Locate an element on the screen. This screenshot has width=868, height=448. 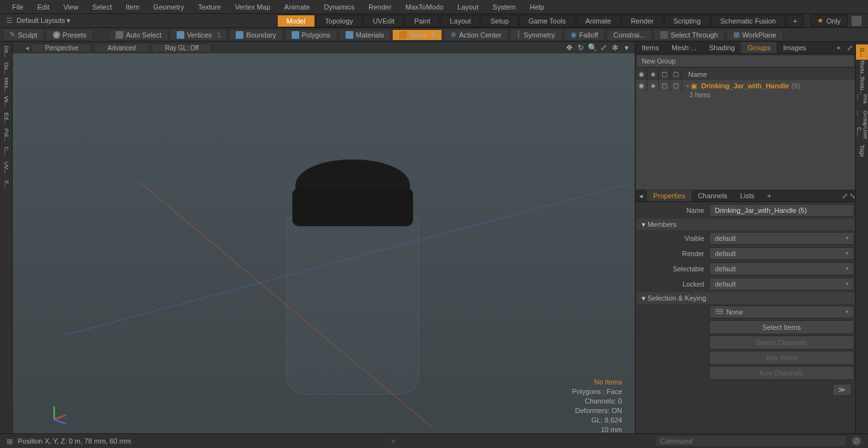
tab-paint: Paint is located at coordinates (422, 21).